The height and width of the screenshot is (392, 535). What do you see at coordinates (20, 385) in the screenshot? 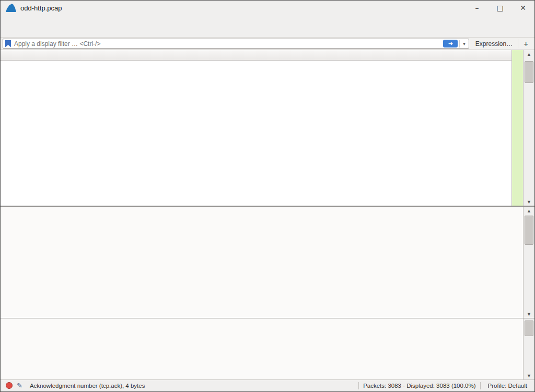
I see `capture-comment-icon: ✎` at bounding box center [20, 385].